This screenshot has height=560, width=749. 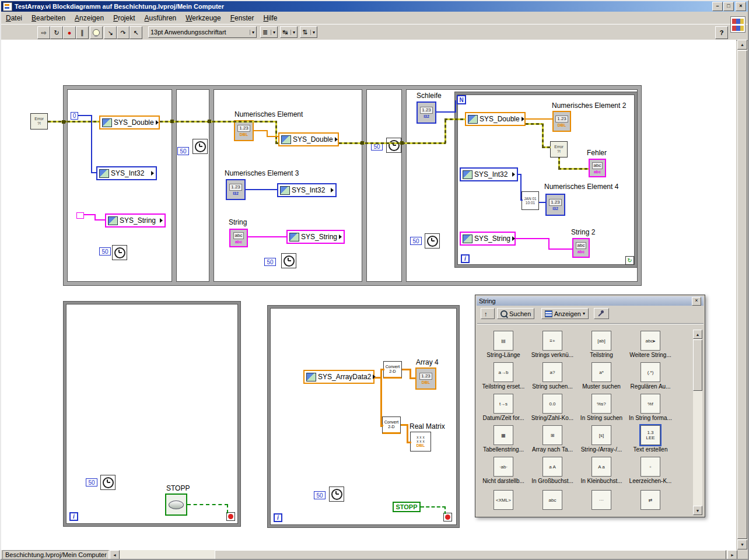 What do you see at coordinates (729, 6) in the screenshot?
I see `maximize-button: □` at bounding box center [729, 6].